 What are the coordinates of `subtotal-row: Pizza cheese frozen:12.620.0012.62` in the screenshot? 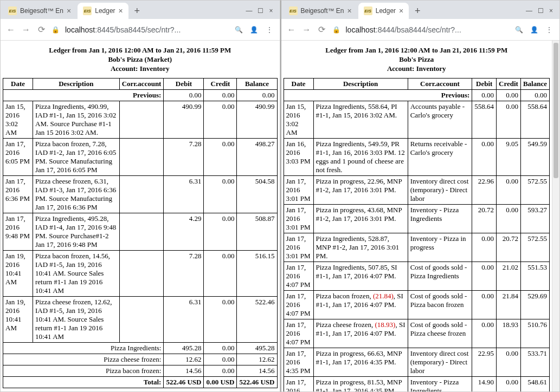 It's located at (140, 360).